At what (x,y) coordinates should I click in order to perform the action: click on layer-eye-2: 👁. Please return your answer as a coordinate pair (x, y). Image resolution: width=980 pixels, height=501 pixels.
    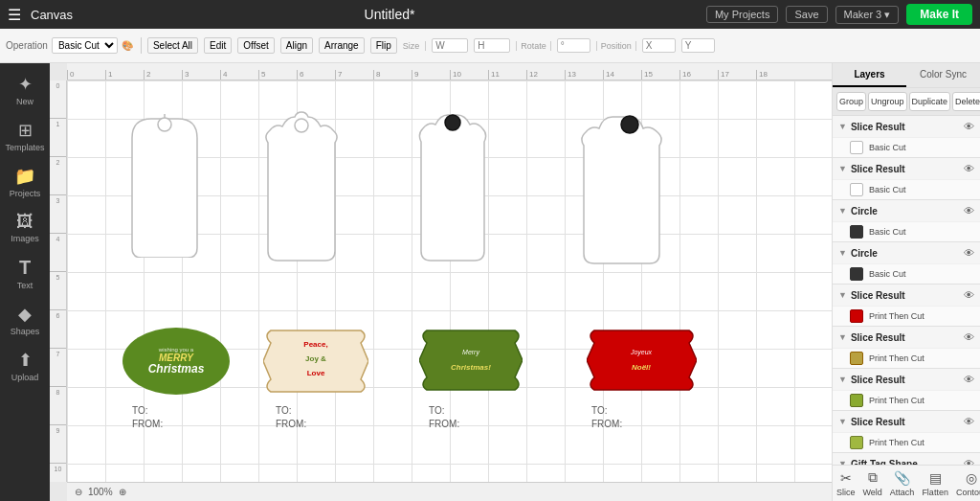
    Looking at the image, I should click on (969, 211).